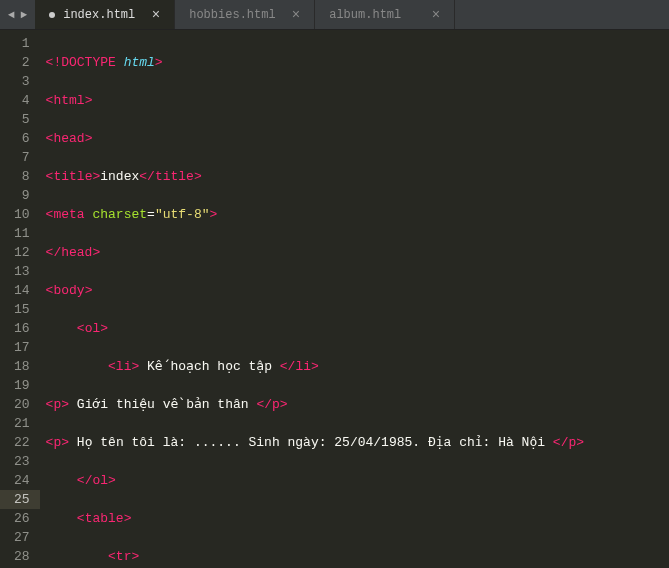  I want to click on line-number: 20, so click(22, 404).